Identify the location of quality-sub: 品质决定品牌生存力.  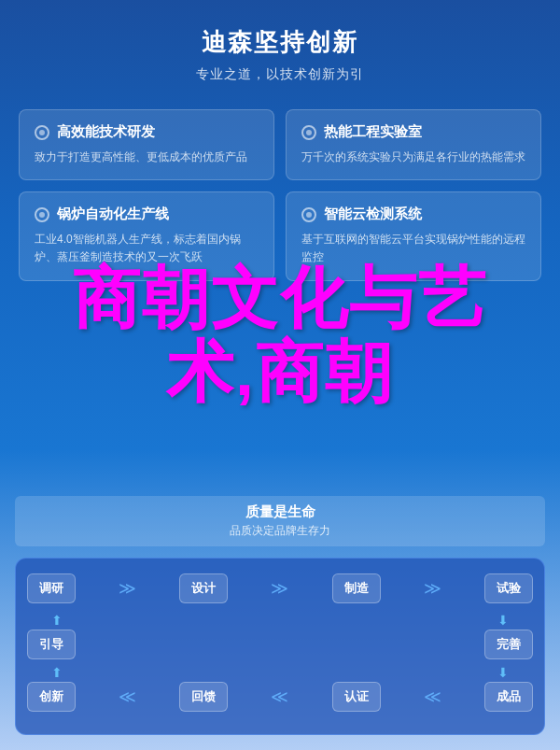
(280, 531).